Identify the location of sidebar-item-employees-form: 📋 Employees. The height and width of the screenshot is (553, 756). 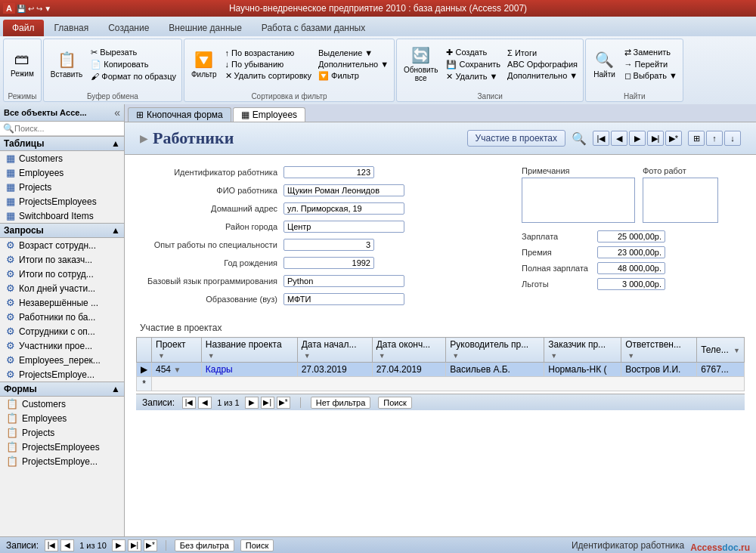
(62, 419).